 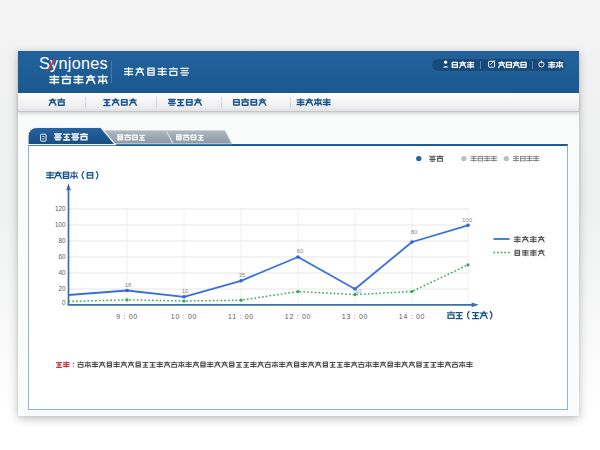 I want to click on svg-text: 10 : 00, so click(x=184, y=316).